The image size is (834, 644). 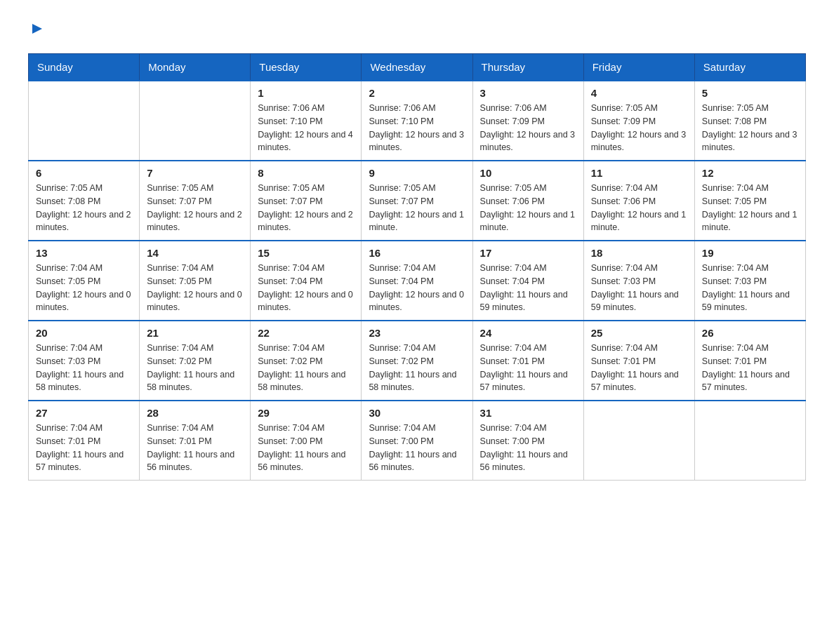 I want to click on day-number: 4, so click(x=639, y=93).